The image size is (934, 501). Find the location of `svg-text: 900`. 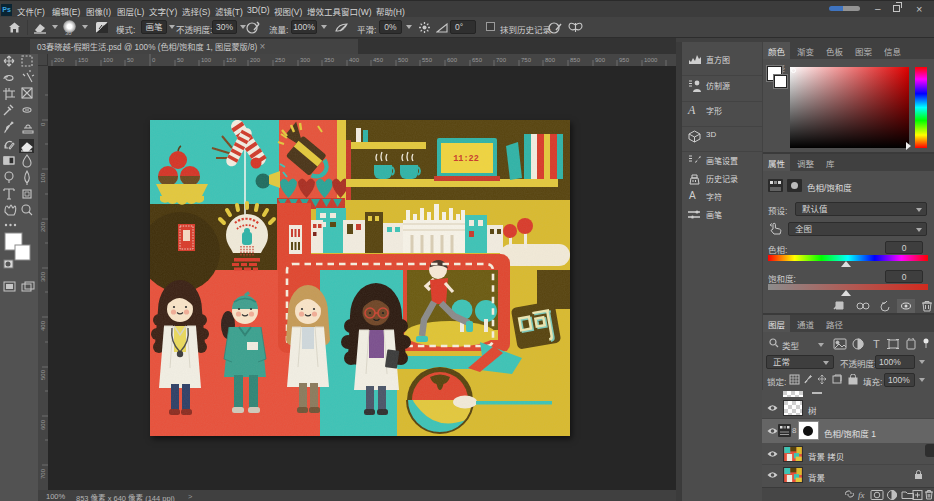

svg-text: 900 is located at coordinates (600, 60).